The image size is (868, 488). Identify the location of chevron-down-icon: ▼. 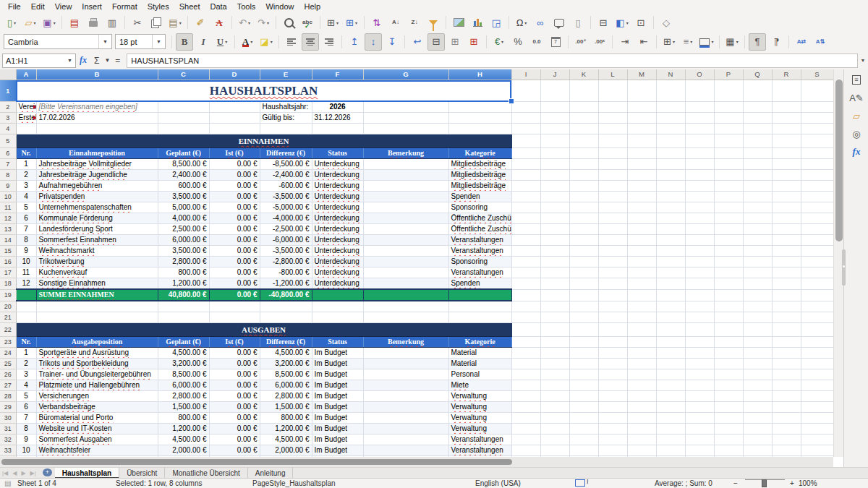
(156, 42).